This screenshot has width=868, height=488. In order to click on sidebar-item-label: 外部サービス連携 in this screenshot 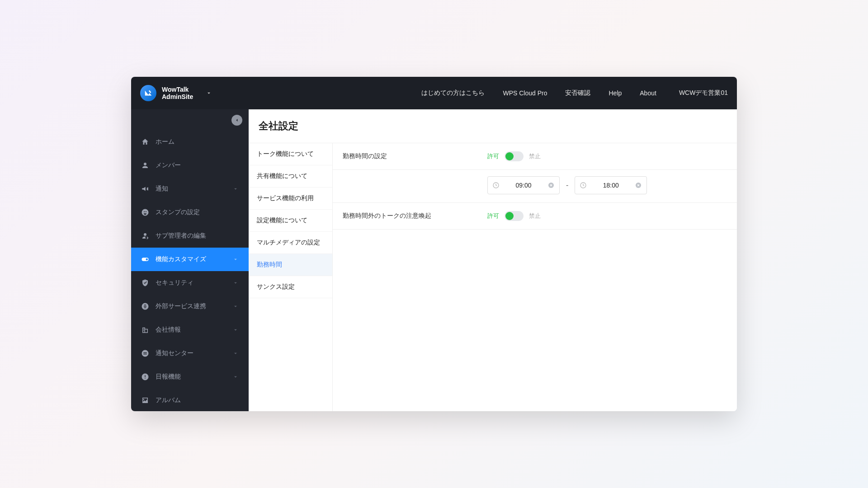, I will do `click(191, 306)`.